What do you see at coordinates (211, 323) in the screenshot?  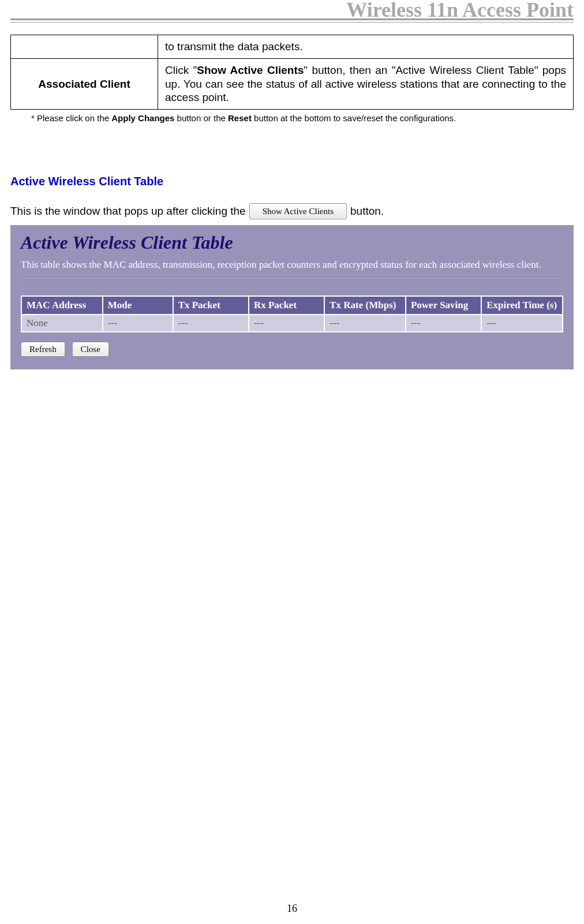 I see `cell-txpacket: ---` at bounding box center [211, 323].